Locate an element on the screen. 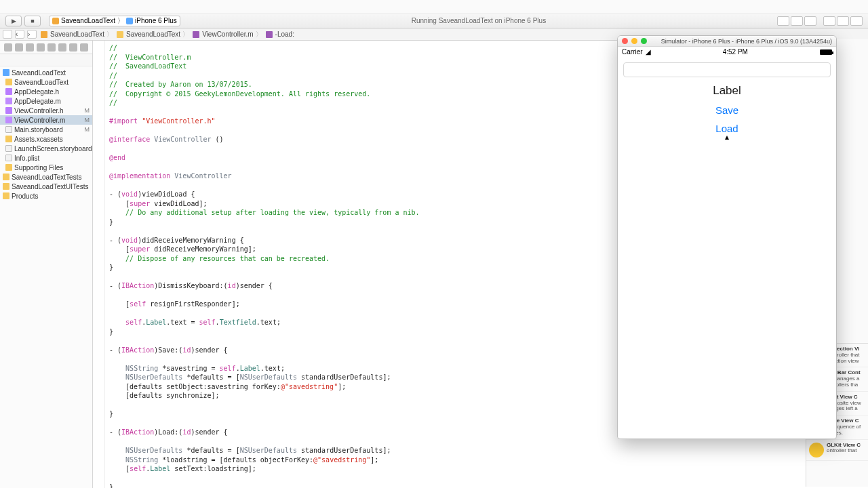 The width and height of the screenshot is (868, 488). stop-button: ■ is located at coordinates (33, 21).